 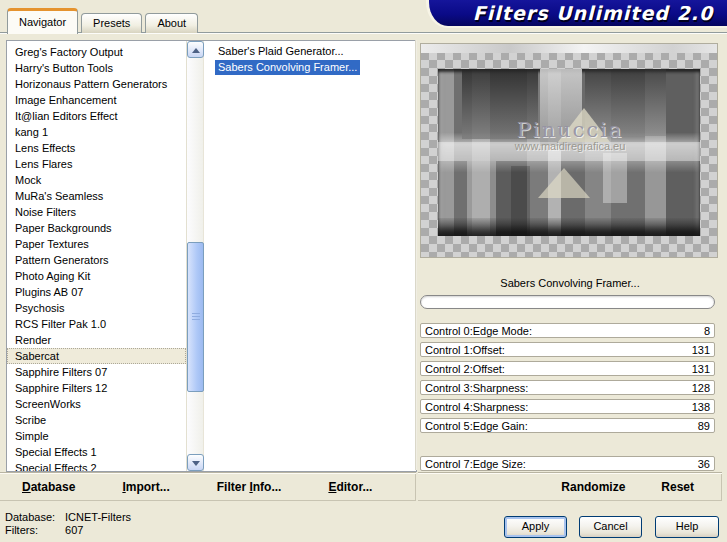 I want to click on category-item: RCS Filter Pak 1.0, so click(x=96, y=324).